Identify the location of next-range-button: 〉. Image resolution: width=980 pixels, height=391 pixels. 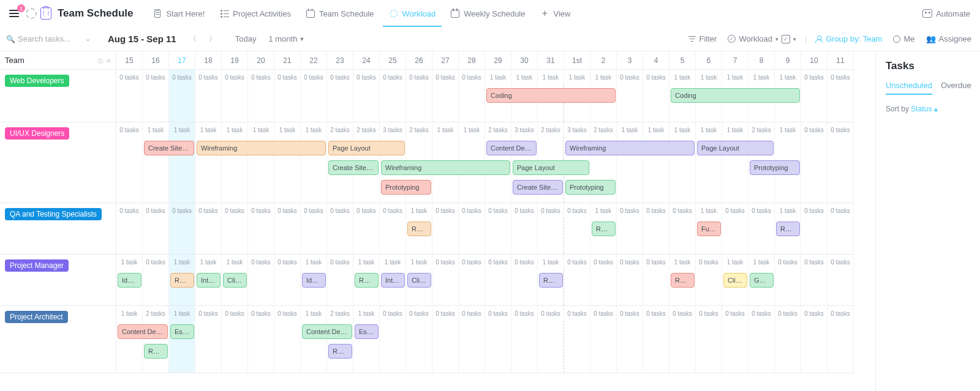
(213, 39).